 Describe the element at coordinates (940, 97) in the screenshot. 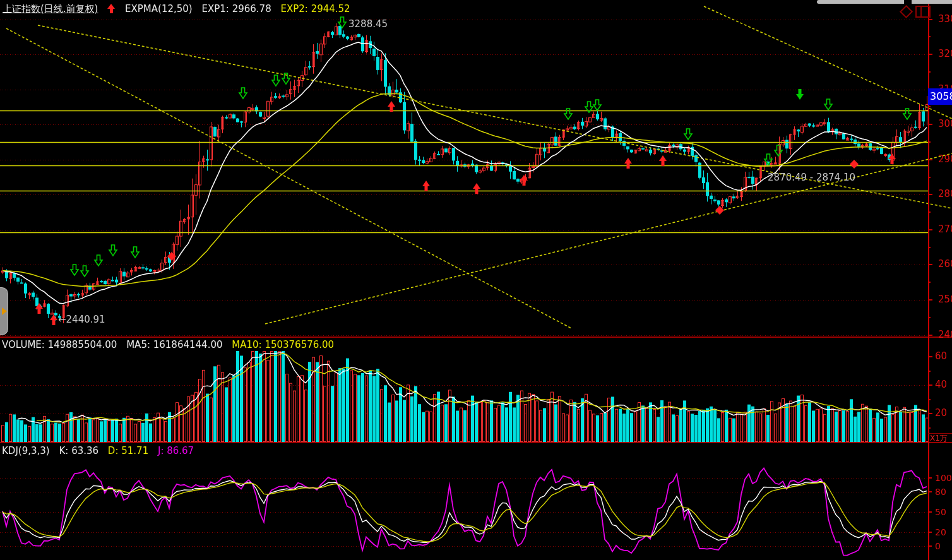

I see `last-price-box: 3058` at that location.